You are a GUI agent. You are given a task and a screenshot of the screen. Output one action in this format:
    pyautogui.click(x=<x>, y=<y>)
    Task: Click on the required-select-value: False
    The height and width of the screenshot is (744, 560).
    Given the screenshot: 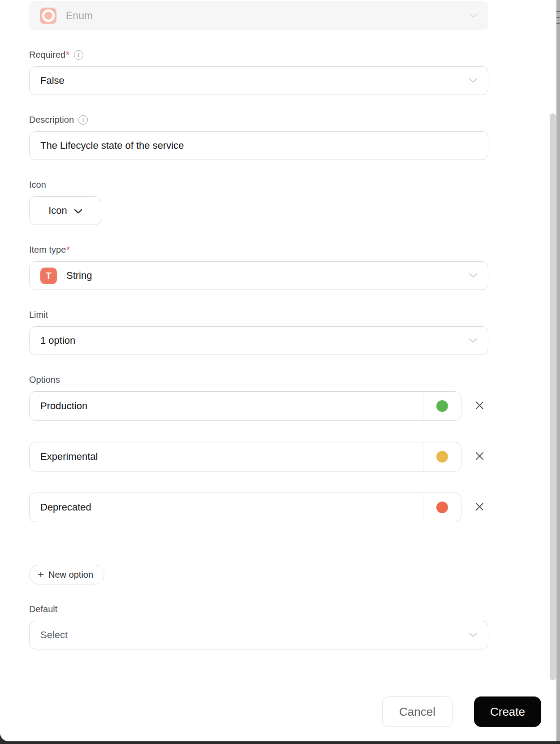 What is the action you would take?
    pyautogui.click(x=52, y=81)
    